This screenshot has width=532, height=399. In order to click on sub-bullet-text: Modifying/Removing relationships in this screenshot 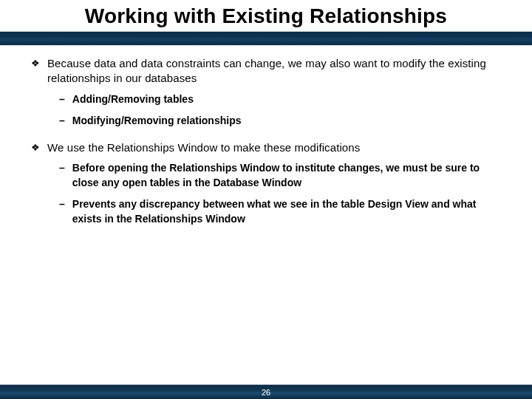, I will do `click(287, 121)`.